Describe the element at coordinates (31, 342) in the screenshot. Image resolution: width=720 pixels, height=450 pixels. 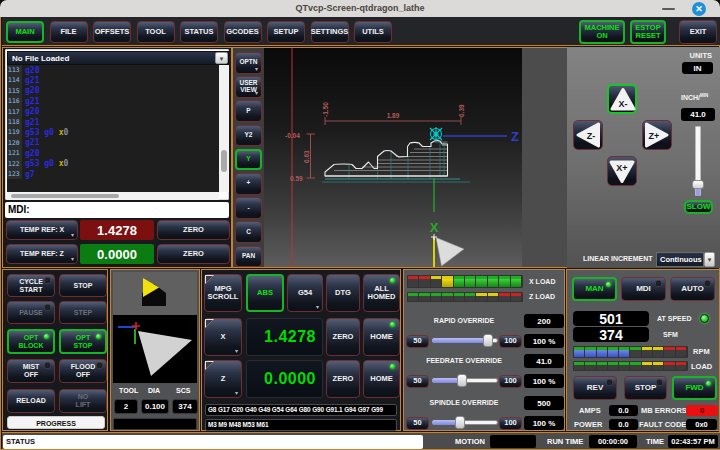
I see `opt-block-button: OPT BLOCK` at that location.